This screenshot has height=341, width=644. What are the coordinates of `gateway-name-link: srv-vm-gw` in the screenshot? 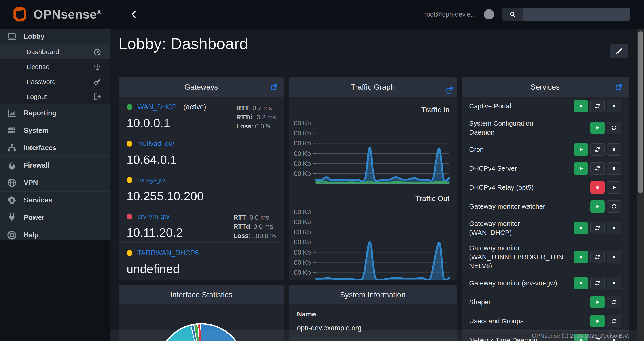 It's located at (153, 217).